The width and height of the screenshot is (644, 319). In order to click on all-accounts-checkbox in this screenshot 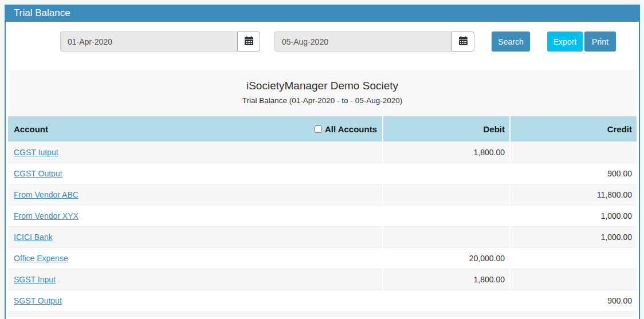, I will do `click(319, 129)`.